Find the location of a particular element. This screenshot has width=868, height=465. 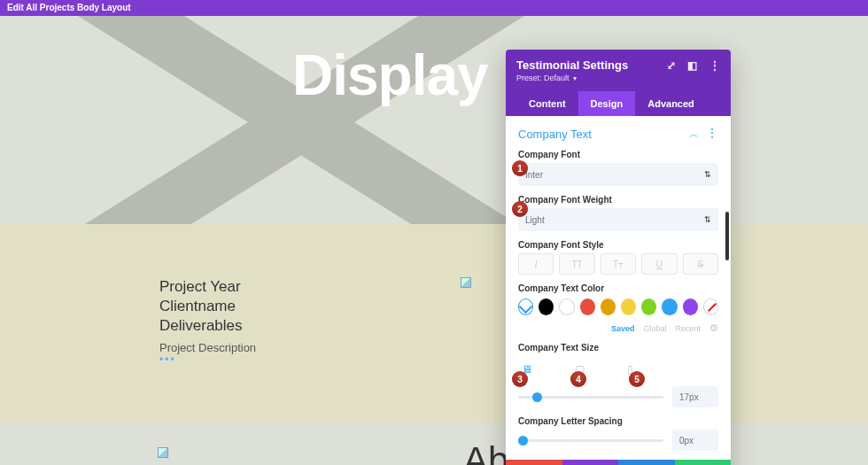

color-source-tabs: Saved Global Recent ⚙ is located at coordinates (618, 328).